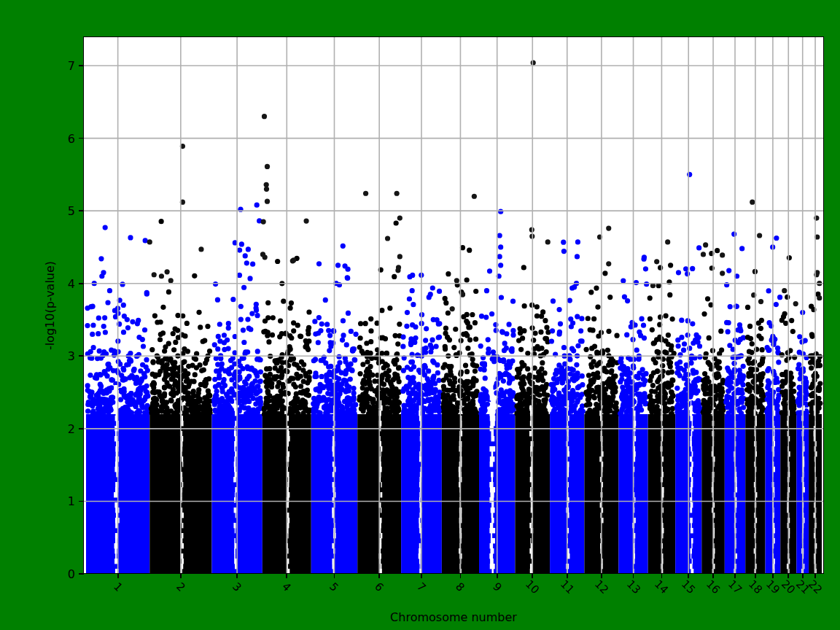 Image resolution: width=840 pixels, height=630 pixels. What do you see at coordinates (688, 587) in the screenshot?
I see `x-tick-label: 15` at bounding box center [688, 587].